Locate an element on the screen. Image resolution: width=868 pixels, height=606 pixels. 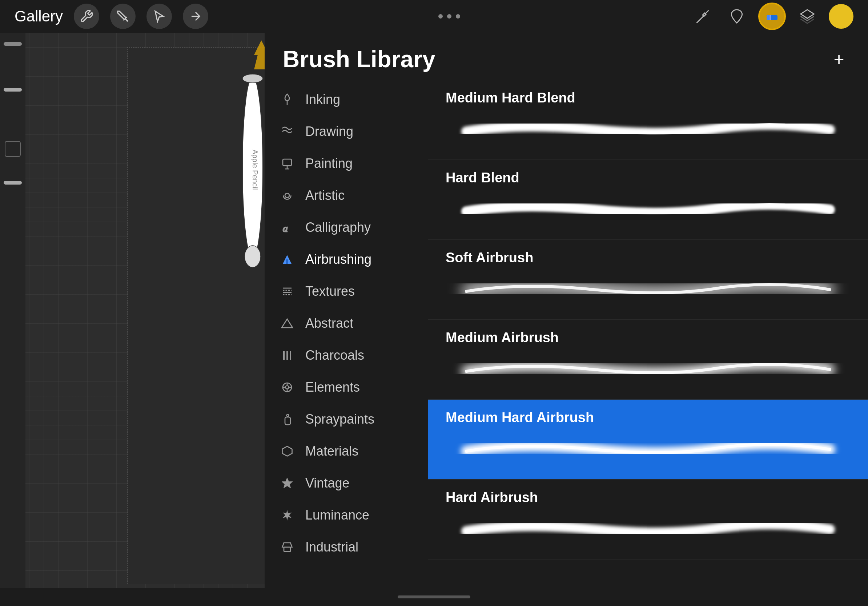
sidebar-item-materials: Materials is located at coordinates (346, 451).